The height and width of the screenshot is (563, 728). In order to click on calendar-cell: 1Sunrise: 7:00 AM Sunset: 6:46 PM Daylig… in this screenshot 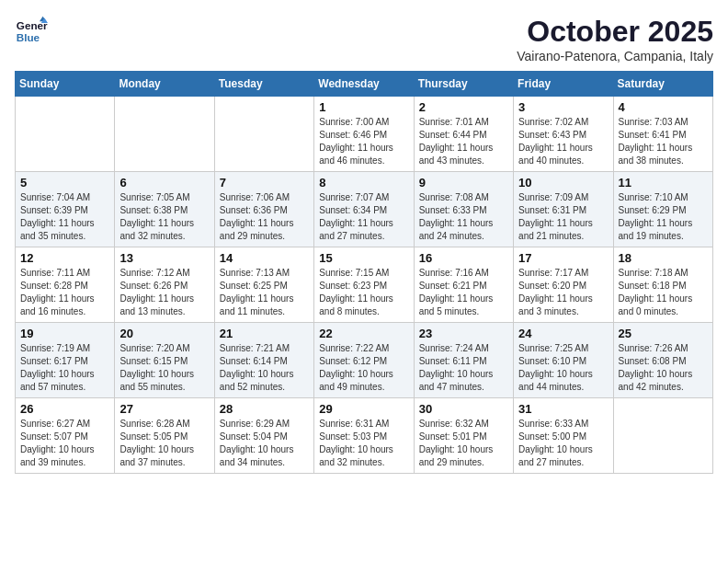, I will do `click(364, 134)`.